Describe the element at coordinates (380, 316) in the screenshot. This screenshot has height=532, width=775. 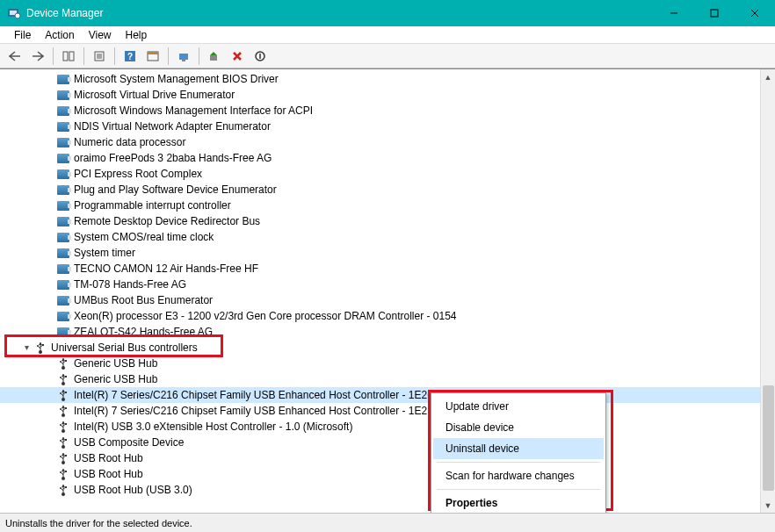
I see `tree-item-system-device: Xeon(R) processor E3 - 1200 v2/3rd Gen C…` at that location.